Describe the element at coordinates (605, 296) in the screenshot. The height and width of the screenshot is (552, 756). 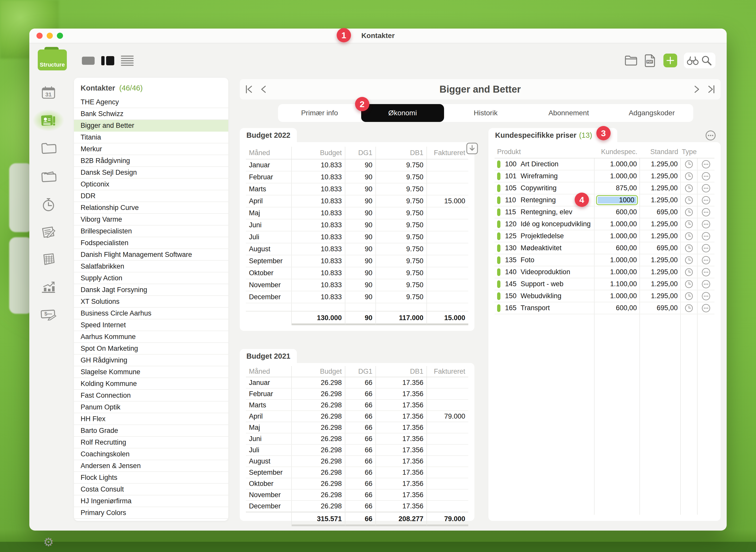
I see `price-row: 150 Webudvikling 1.000,00 1.000,00 1.295…` at that location.